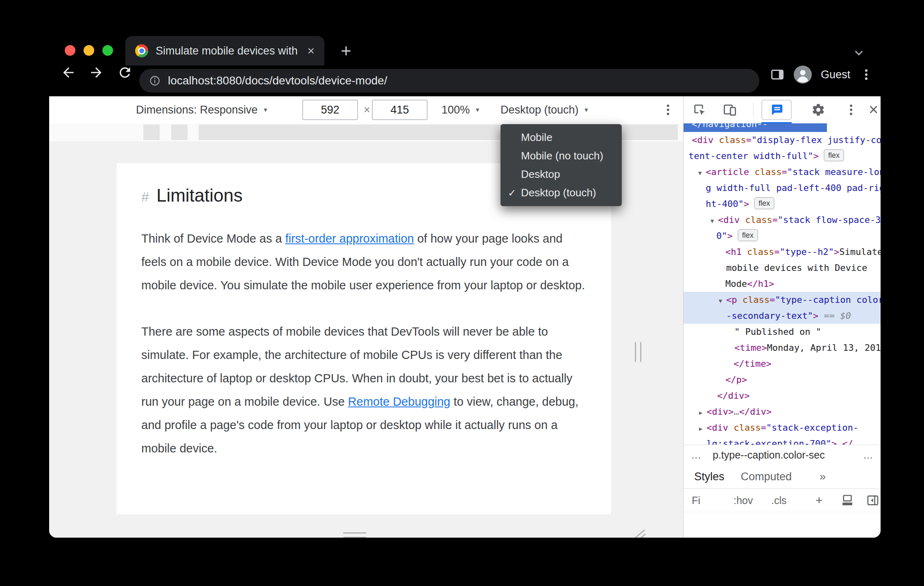 Image resolution: width=924 pixels, height=586 pixels. What do you see at coordinates (750, 348) in the screenshot?
I see `code-segment: <time>` at bounding box center [750, 348].